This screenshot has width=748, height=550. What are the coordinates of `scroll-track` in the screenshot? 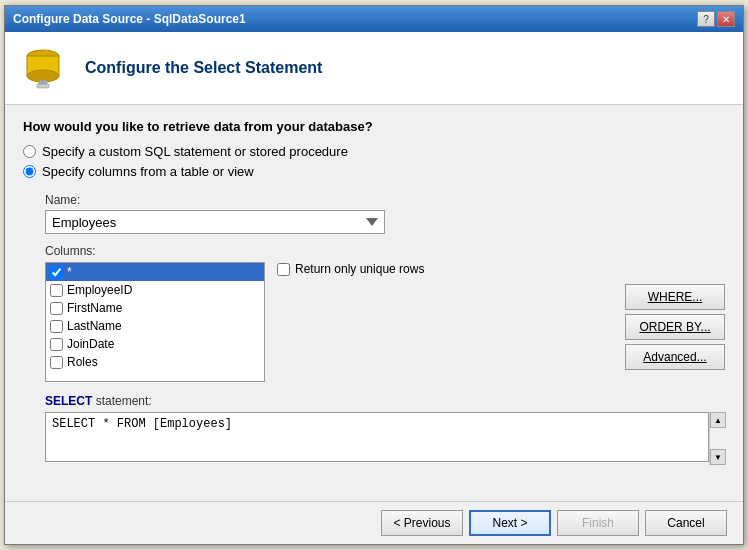 It's located at (718, 438).